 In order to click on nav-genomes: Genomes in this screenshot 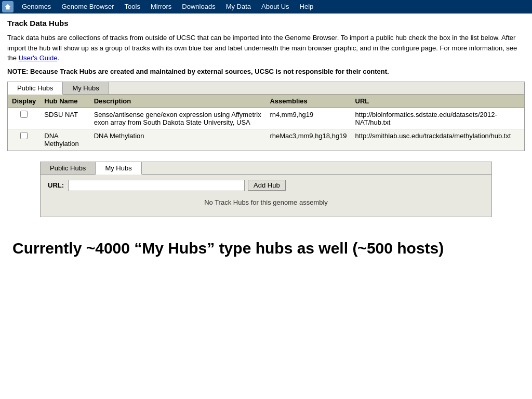, I will do `click(36, 7)`.